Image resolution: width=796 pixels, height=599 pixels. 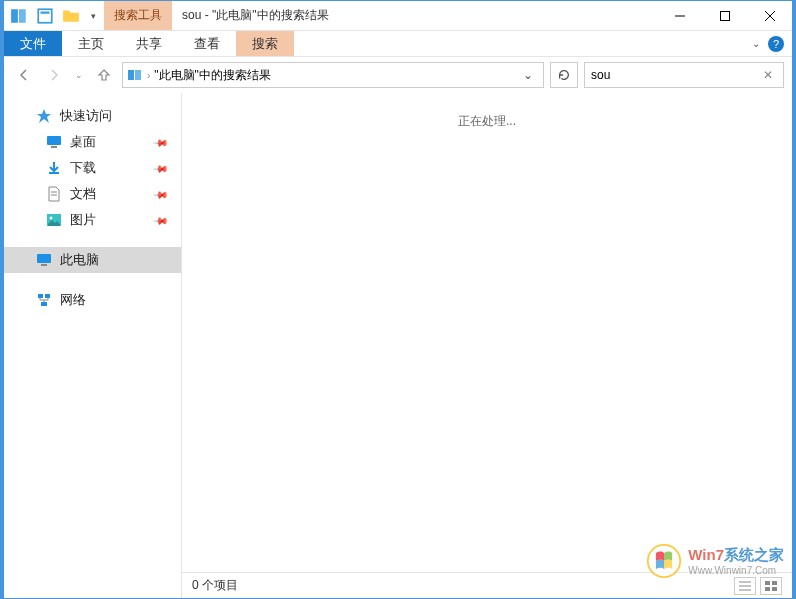 What do you see at coordinates (215, 586) in the screenshot?
I see `item-count: 0 个项目` at bounding box center [215, 586].